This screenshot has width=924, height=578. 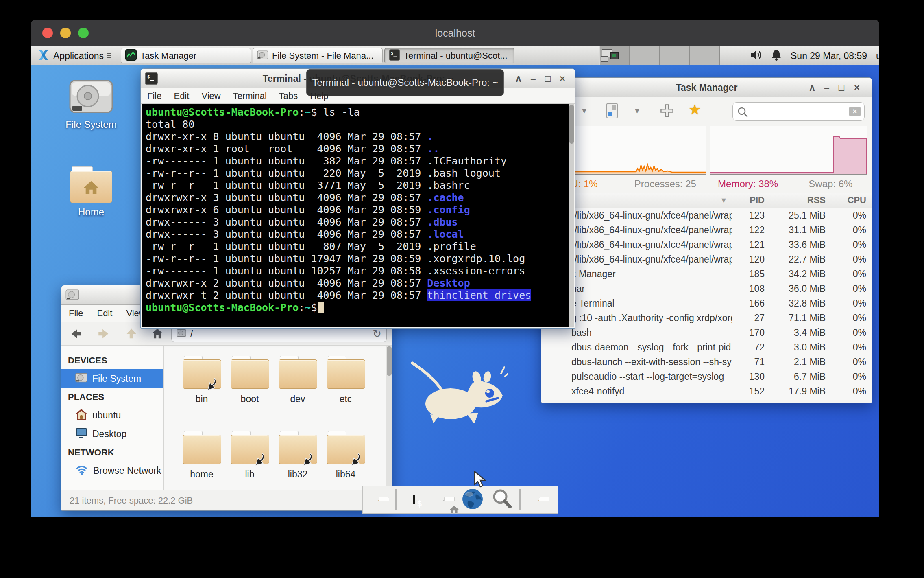 I want to click on processes-stat: Processes: 25, so click(x=665, y=184).